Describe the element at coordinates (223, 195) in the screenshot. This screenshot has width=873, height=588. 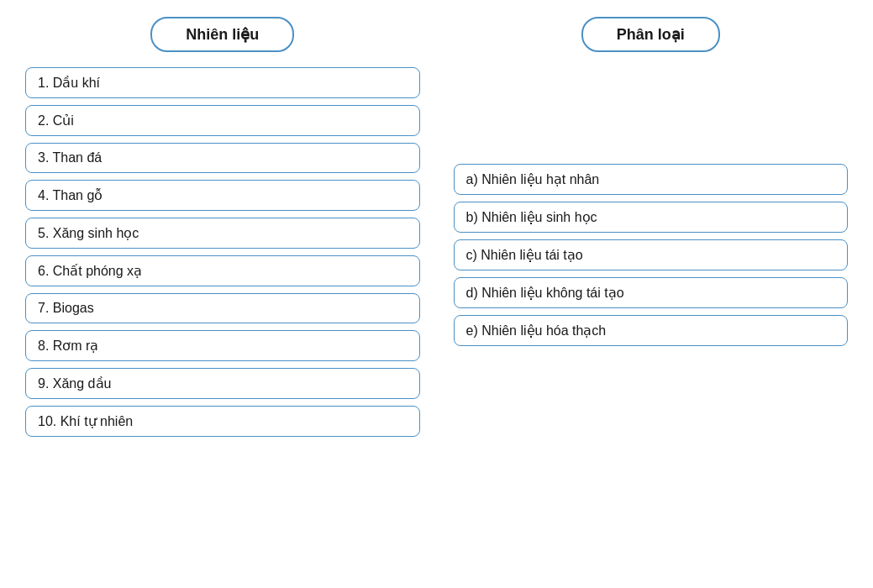
I see `left-item-4: 4. Than gỗ` at that location.